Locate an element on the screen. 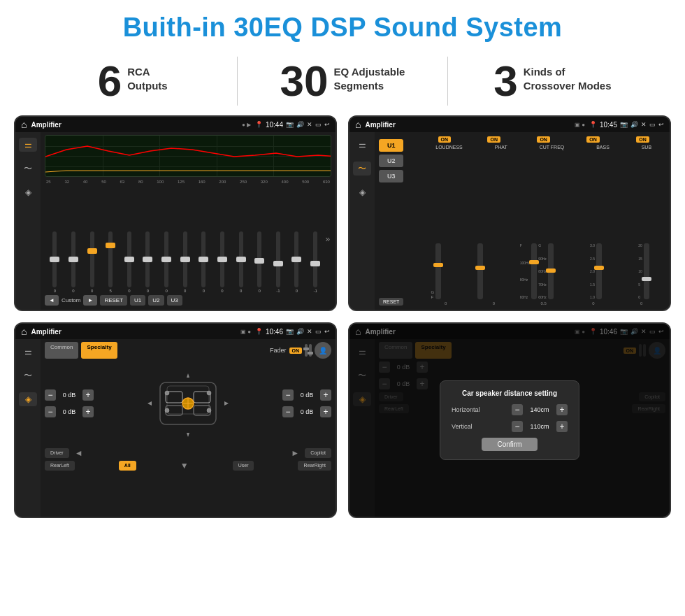 The height and width of the screenshot is (616, 685). fader-btn-all: All is located at coordinates (127, 466).